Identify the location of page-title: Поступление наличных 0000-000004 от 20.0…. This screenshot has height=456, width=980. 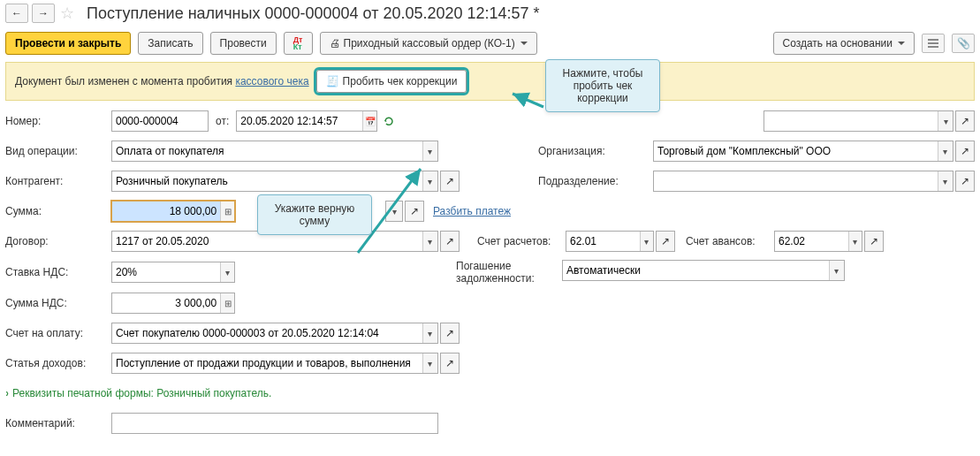
(313, 14).